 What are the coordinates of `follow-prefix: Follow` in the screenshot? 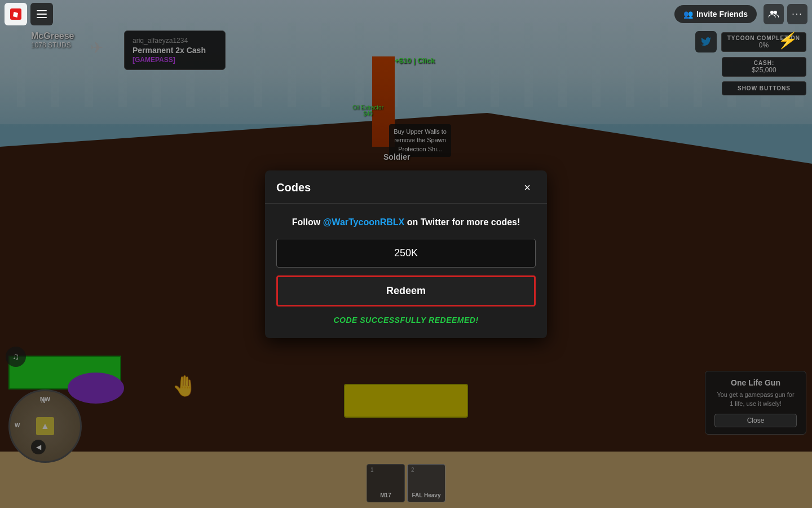 It's located at (308, 222).